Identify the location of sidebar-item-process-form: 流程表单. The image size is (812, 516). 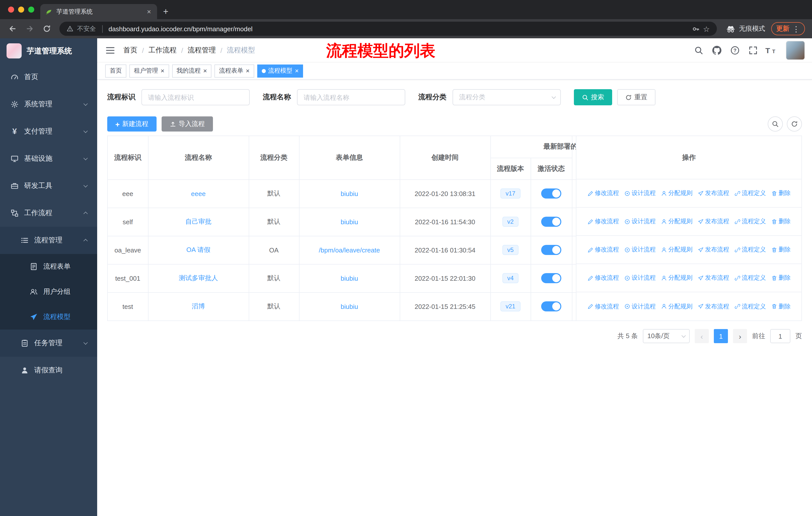
(49, 267).